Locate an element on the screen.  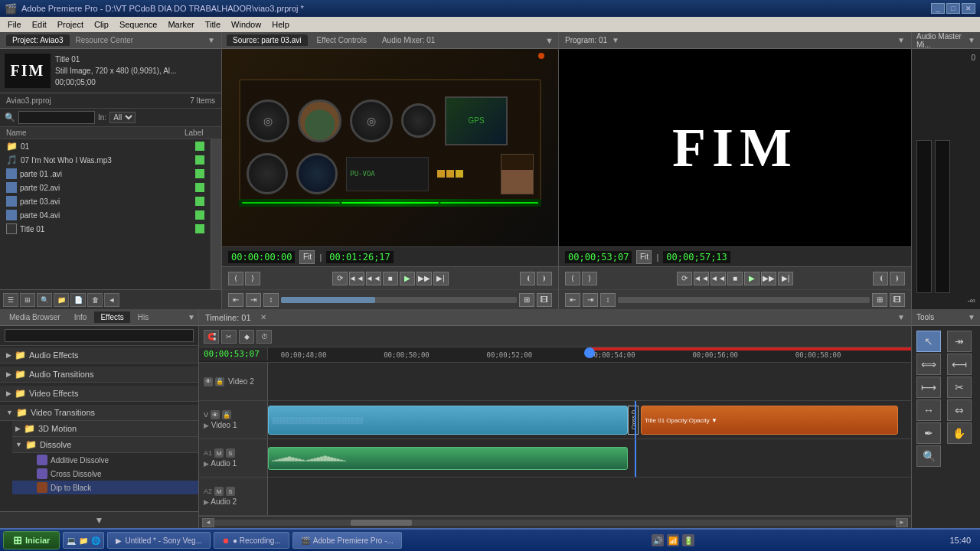
audio1-content: ▁▂▃▄▅▆▅▄▃▂▁▂▃▄▅▆▇▆▅▄▃▂▁ is located at coordinates (590, 458).